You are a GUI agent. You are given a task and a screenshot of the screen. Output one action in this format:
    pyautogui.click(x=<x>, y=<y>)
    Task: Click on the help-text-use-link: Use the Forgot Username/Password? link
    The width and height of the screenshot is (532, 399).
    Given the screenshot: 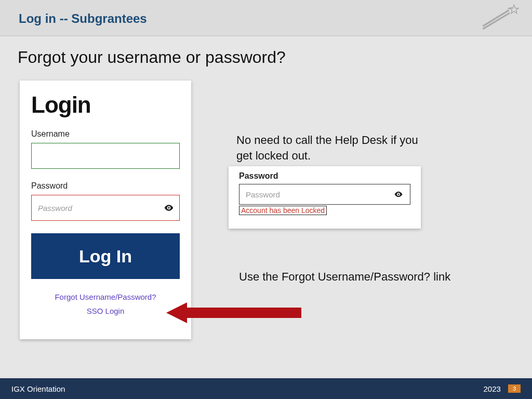 What is the action you would take?
    pyautogui.click(x=348, y=277)
    